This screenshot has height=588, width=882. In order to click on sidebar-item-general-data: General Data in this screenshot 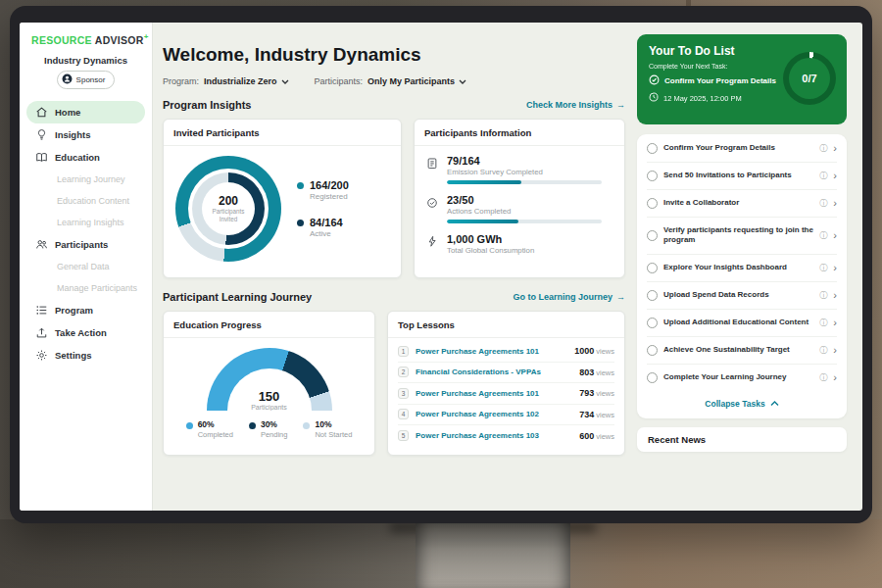, I will do `click(86, 267)`.